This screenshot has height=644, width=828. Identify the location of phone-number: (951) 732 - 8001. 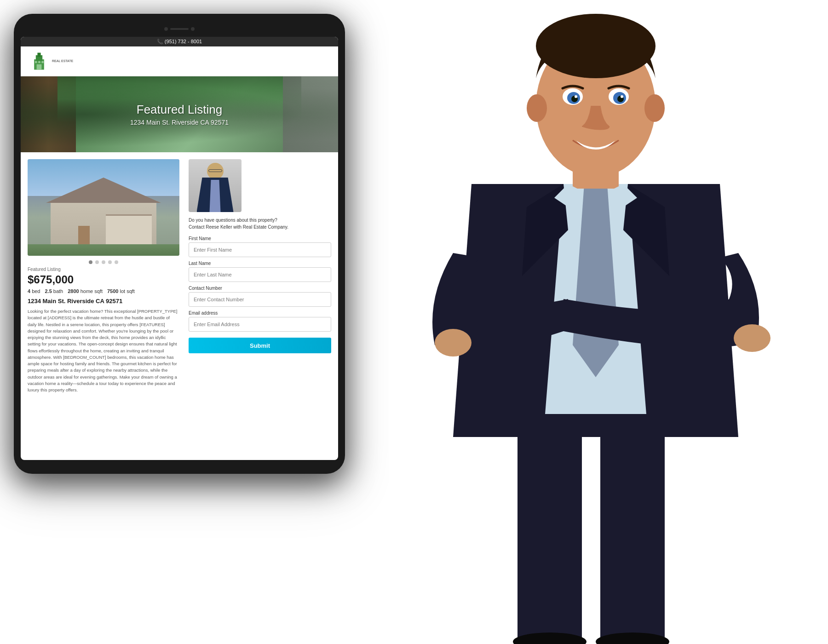
(183, 41).